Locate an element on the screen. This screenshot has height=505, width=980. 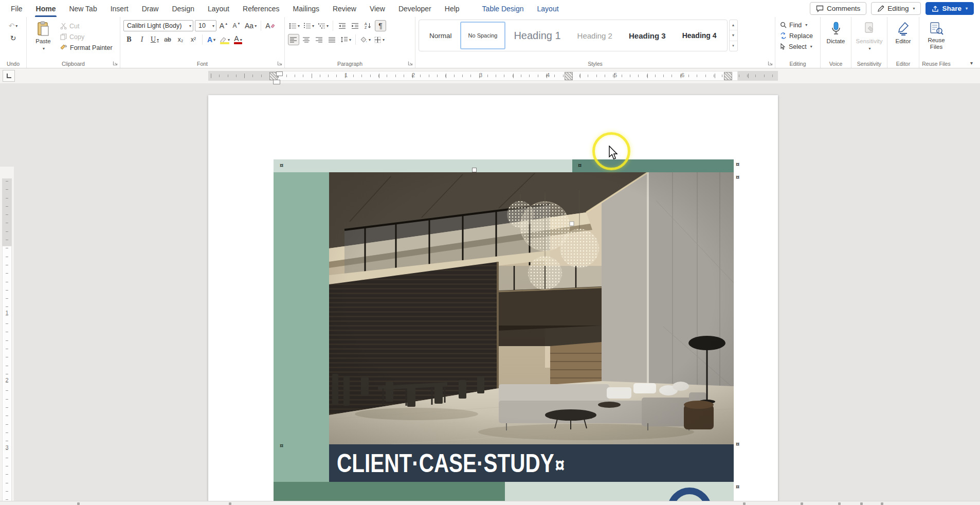
table-cell-footer-celadon is located at coordinates (619, 492).